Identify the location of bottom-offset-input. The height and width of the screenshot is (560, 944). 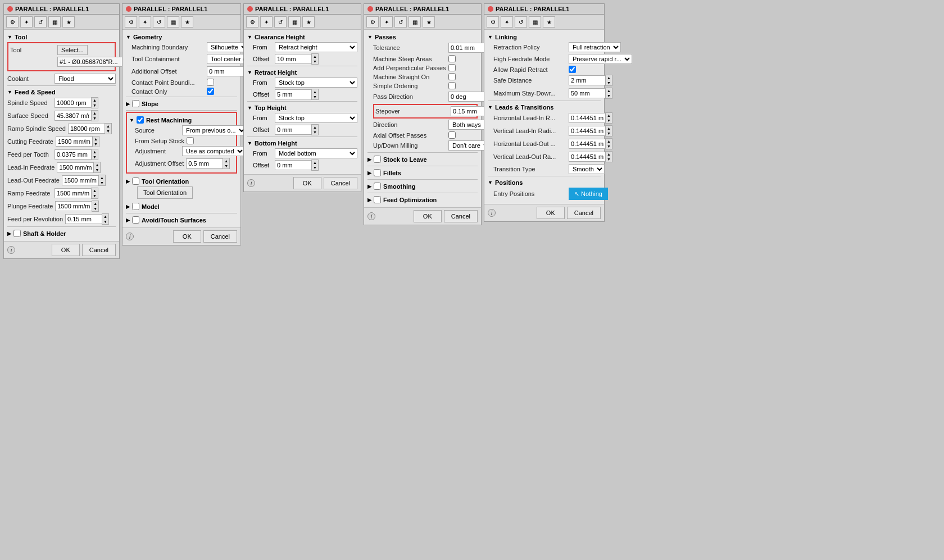
(293, 165).